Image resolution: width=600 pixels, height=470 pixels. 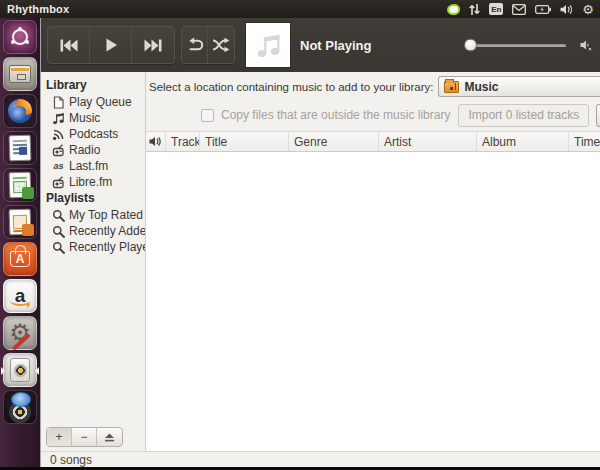 I want to click on import-tracks-button: Import 0 listed tracks, so click(x=524, y=116).